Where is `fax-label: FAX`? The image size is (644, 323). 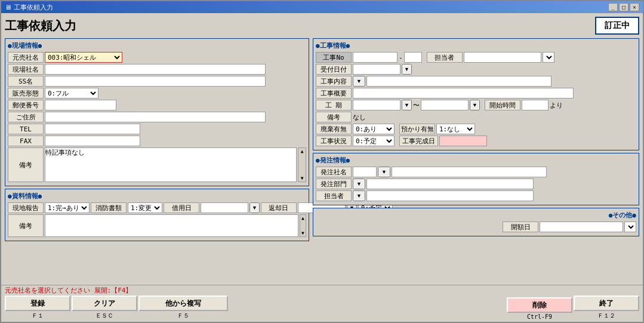
fax-label: FAX is located at coordinates (26, 141).